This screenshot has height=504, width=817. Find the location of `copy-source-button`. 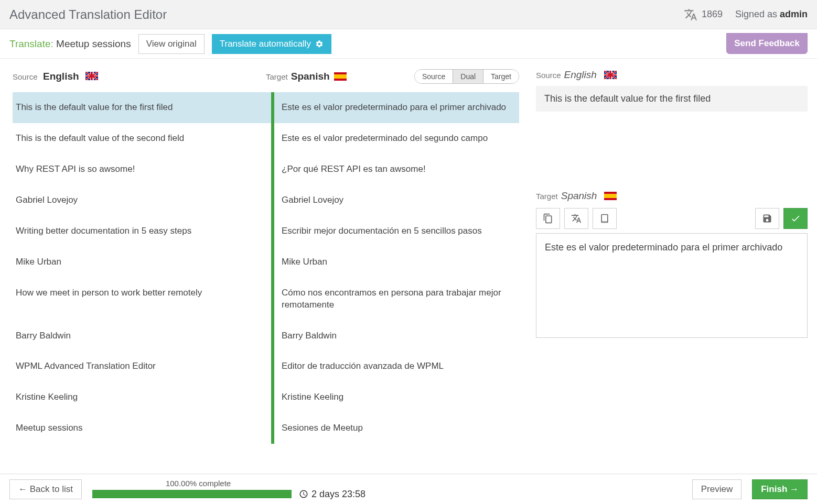

copy-source-button is located at coordinates (548, 218).